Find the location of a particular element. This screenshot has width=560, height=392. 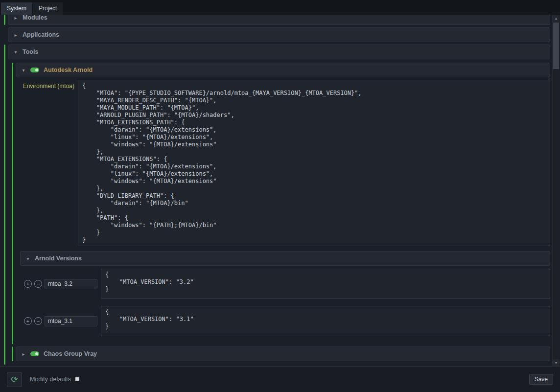

modify-defaults-checkbox is located at coordinates (77, 379).